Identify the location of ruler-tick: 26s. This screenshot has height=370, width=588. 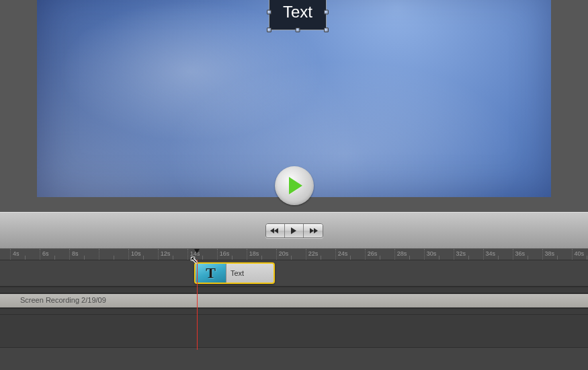
(366, 254).